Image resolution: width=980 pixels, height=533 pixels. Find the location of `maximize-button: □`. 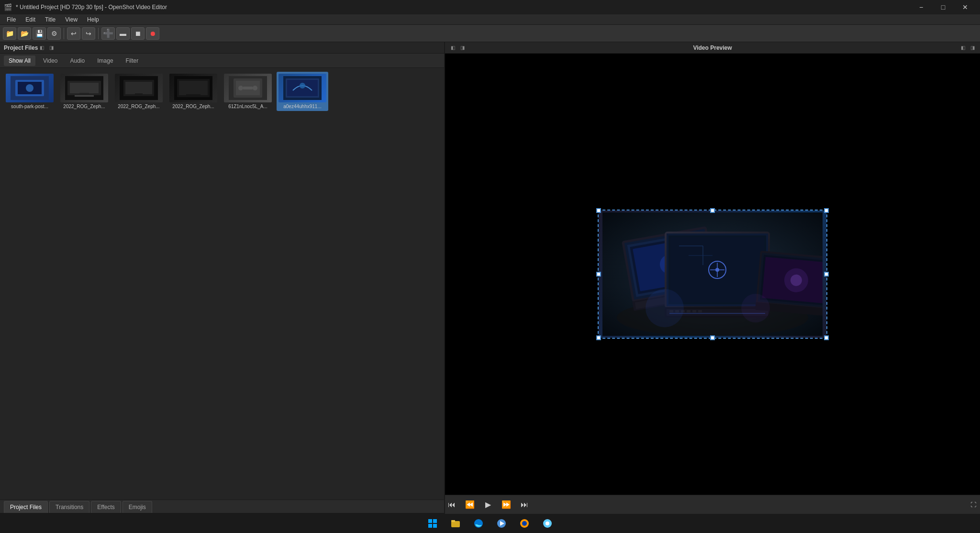

maximize-button: □ is located at coordinates (943, 7).